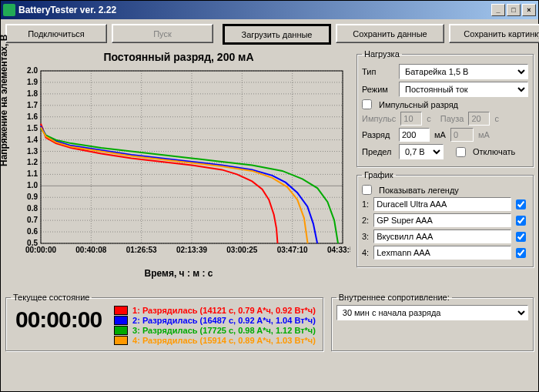 The width and height of the screenshot is (539, 392). What do you see at coordinates (32, 82) in the screenshot?
I see `svg-text: 1.9` at bounding box center [32, 82].